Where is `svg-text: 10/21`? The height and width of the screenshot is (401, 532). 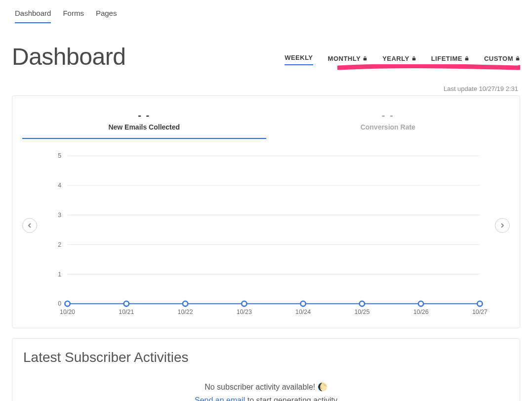
svg-text: 10/21 is located at coordinates (126, 312).